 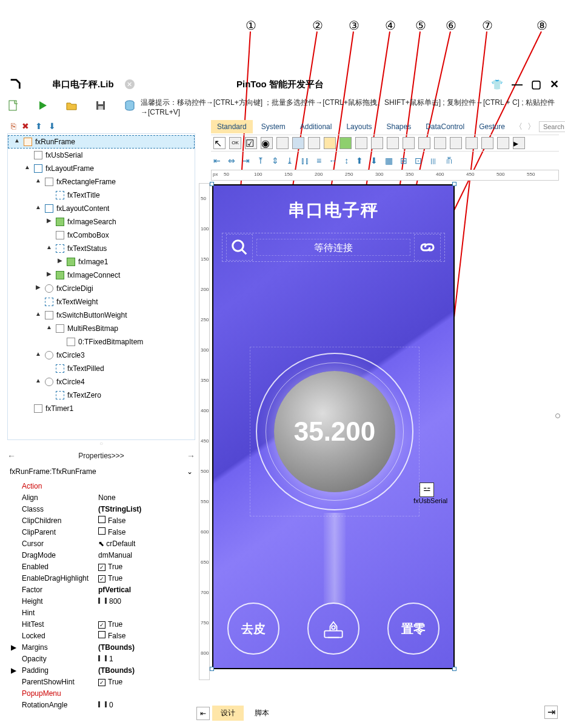 I want to click on prop-row: DragModedmManual, so click(x=101, y=555).